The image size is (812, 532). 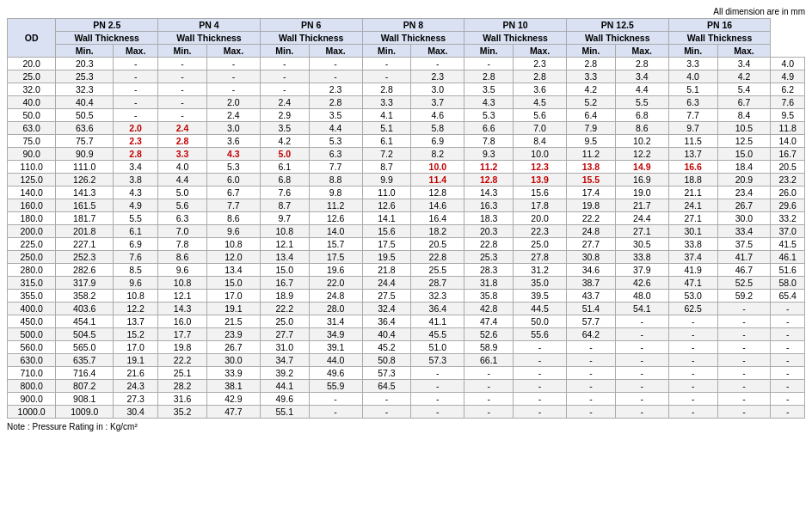 What do you see at coordinates (540, 167) in the screenshot?
I see `table-cell: 12.3` at bounding box center [540, 167].